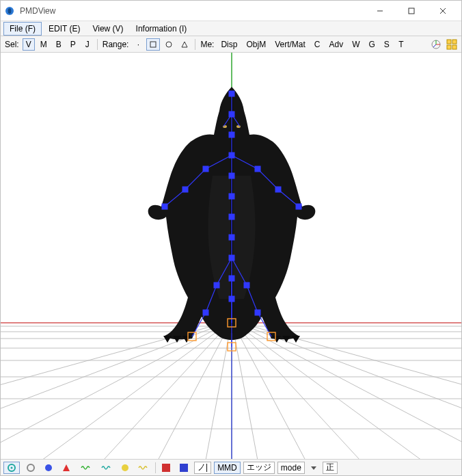 This screenshot has height=476, width=462. I want to click on me-disp-button: Disp, so click(229, 44).